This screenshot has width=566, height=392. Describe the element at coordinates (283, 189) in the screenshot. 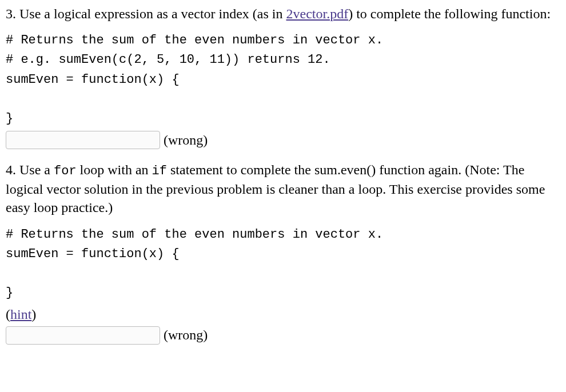

I see `q4-prompt: 4. Use a for loop with an if statement t…` at that location.